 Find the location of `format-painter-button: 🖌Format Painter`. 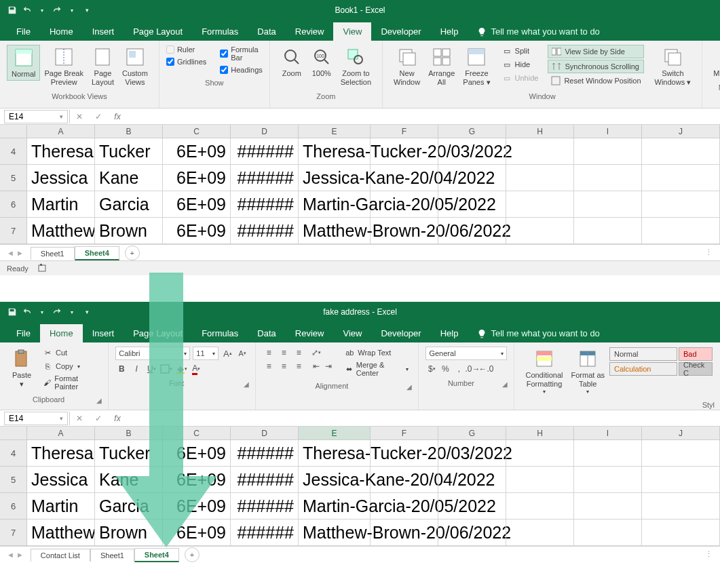

format-painter-button: 🖌Format Painter is located at coordinates (71, 383).